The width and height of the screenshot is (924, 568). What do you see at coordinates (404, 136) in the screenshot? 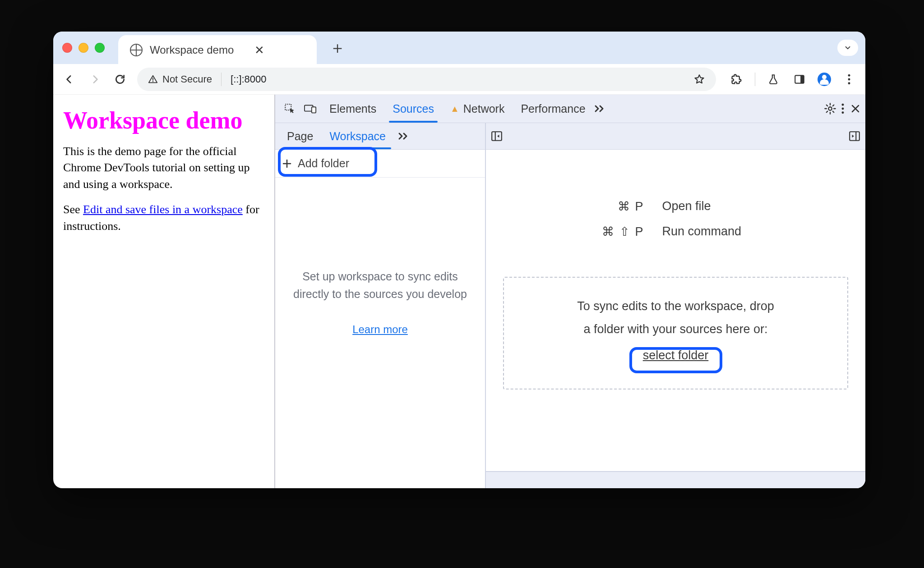
I see `more-subtabs-icon` at bounding box center [404, 136].